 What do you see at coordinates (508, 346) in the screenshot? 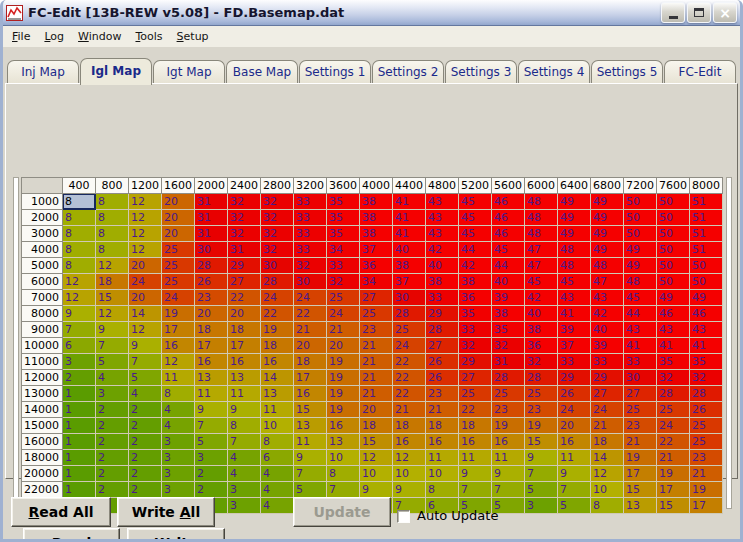
I see `map-cell: 32` at bounding box center [508, 346].